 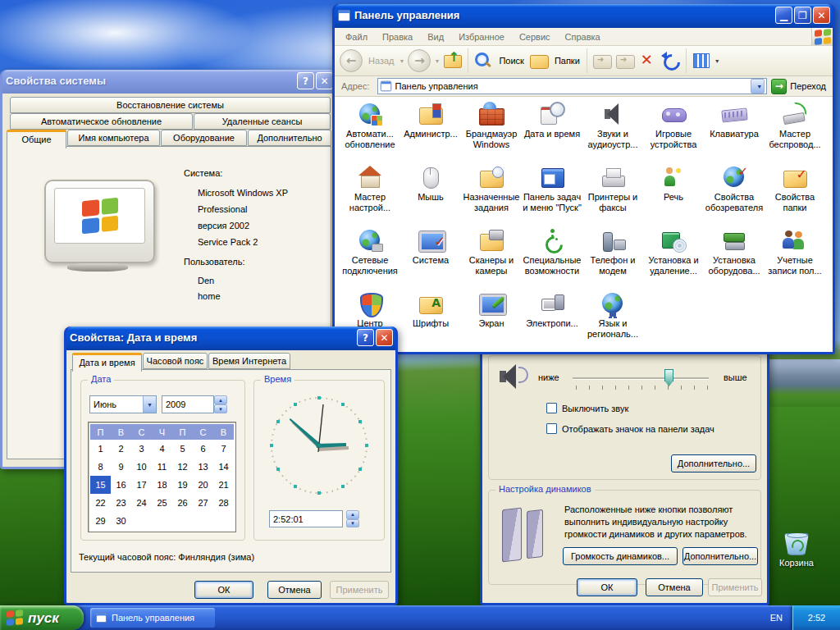 What do you see at coordinates (717, 61) in the screenshot?
I see `views-dropdown-icon: ▼` at bounding box center [717, 61].